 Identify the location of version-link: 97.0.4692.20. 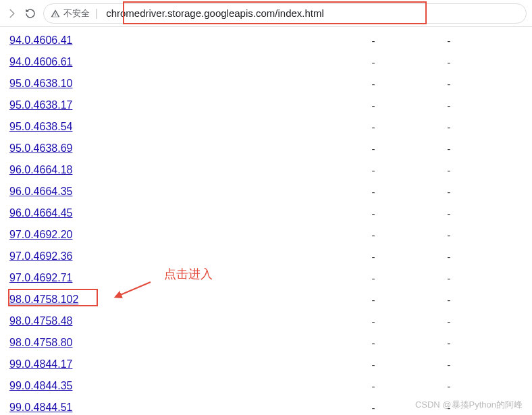
(41, 235).